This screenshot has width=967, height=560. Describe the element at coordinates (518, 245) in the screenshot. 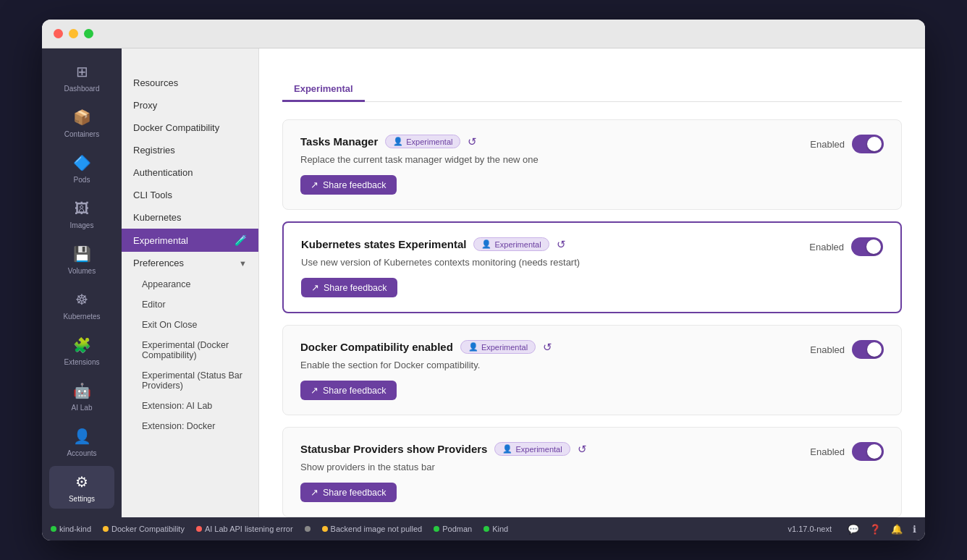

I see `badge-label-kubernetes-states: Experimental` at that location.